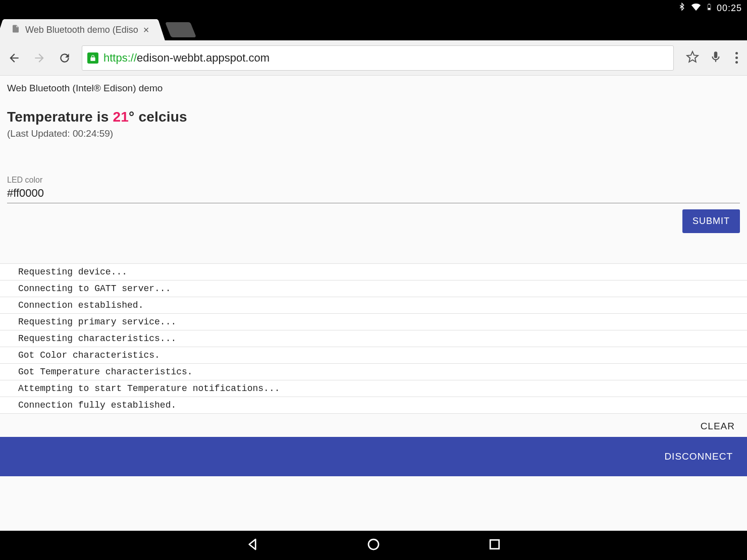 This screenshot has width=747, height=560. I want to click on led-color-label: LED color, so click(374, 180).